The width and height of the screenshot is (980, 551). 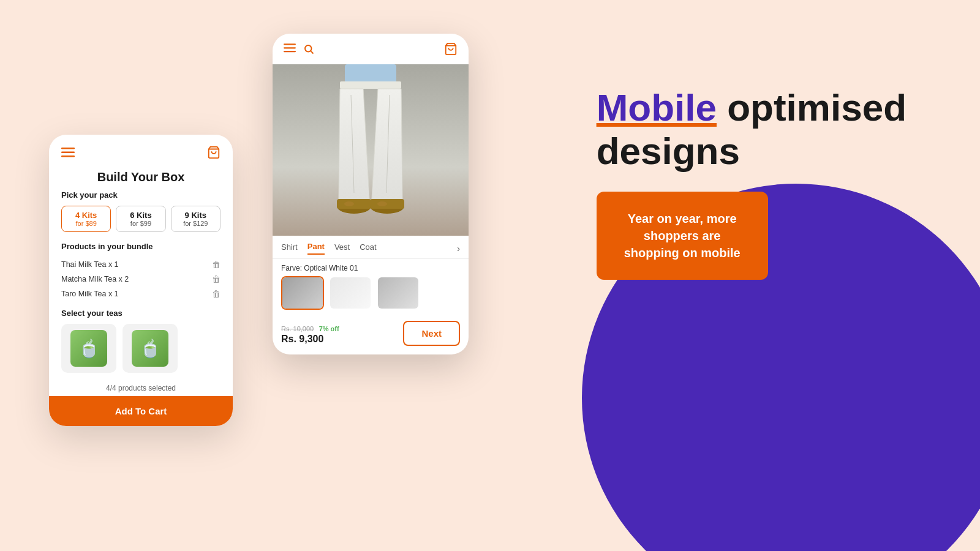 What do you see at coordinates (310, 334) in the screenshot?
I see `price-info: Rs. 10,000 7% off Rs. 9,300` at bounding box center [310, 334].